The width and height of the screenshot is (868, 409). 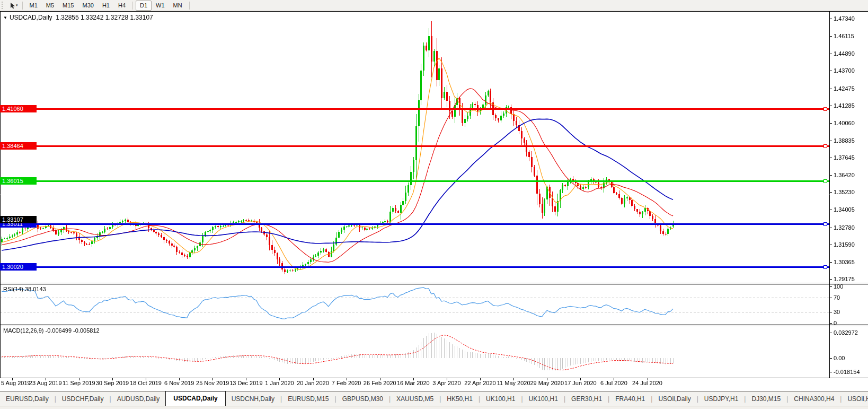 What do you see at coordinates (88, 5) in the screenshot?
I see `timeframe-button-m30: M30` at bounding box center [88, 5].